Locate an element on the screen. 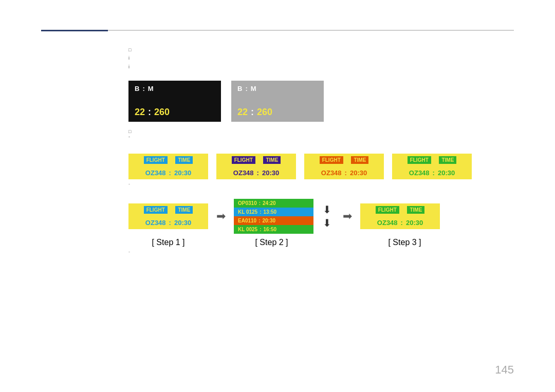 The width and height of the screenshot is (555, 392). step1-card: FLIGHT : TIME OZ348 : 20:30 is located at coordinates (169, 216).